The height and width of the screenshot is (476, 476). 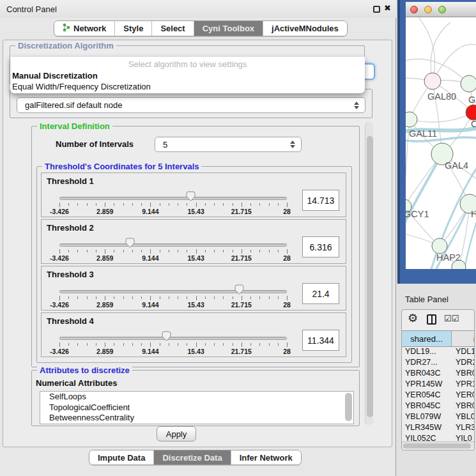 I want to click on close-traffic-light-icon, so click(x=414, y=10).